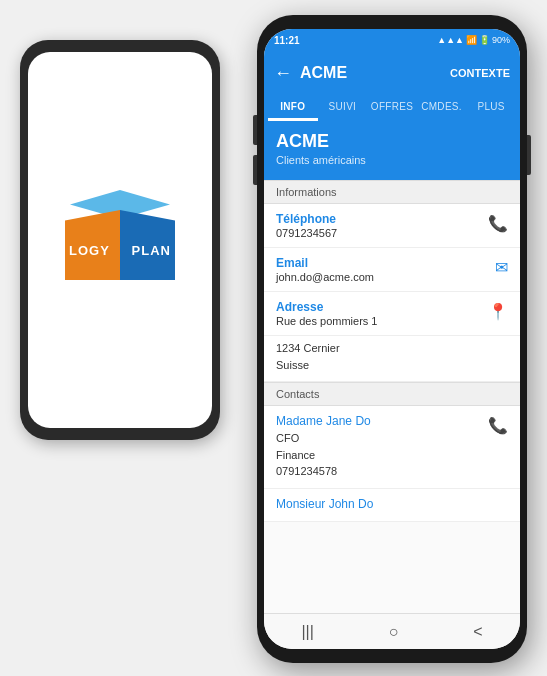 This screenshot has width=547, height=676. I want to click on contact-jane-do: Madame Jane Do CFO Finance 0791234578 📞, so click(392, 448).